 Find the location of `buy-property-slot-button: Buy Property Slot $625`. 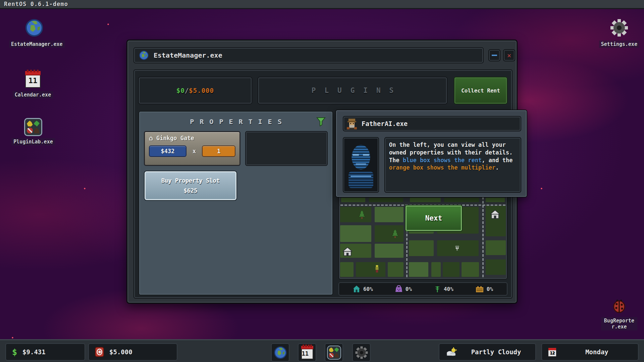

buy-property-slot-button: Buy Property Slot $625 is located at coordinates (191, 186).